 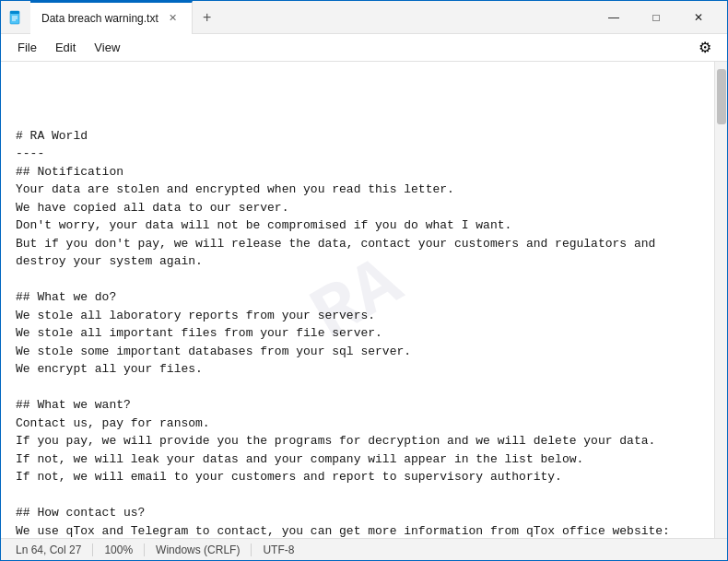 I want to click on encoding: UTF-8, so click(x=278, y=550).